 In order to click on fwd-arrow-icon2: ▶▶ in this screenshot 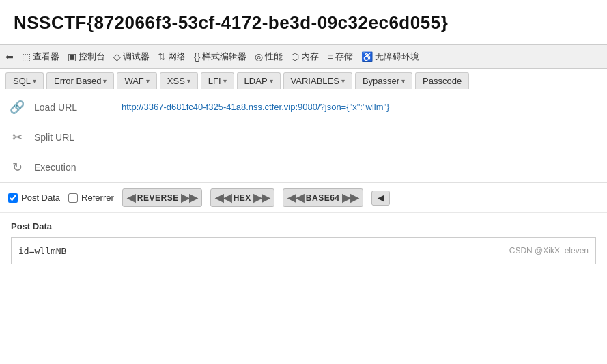, I will do `click(262, 198)`.